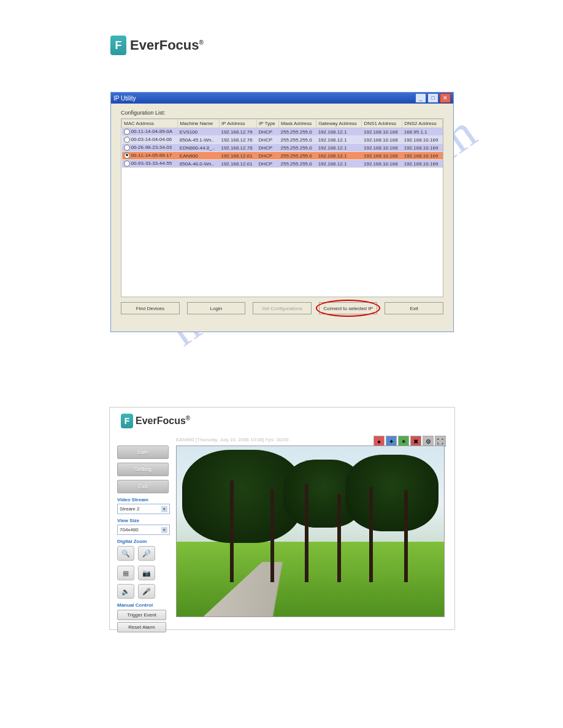 The width and height of the screenshot is (563, 728). I want to click on video-preview, so click(310, 531).